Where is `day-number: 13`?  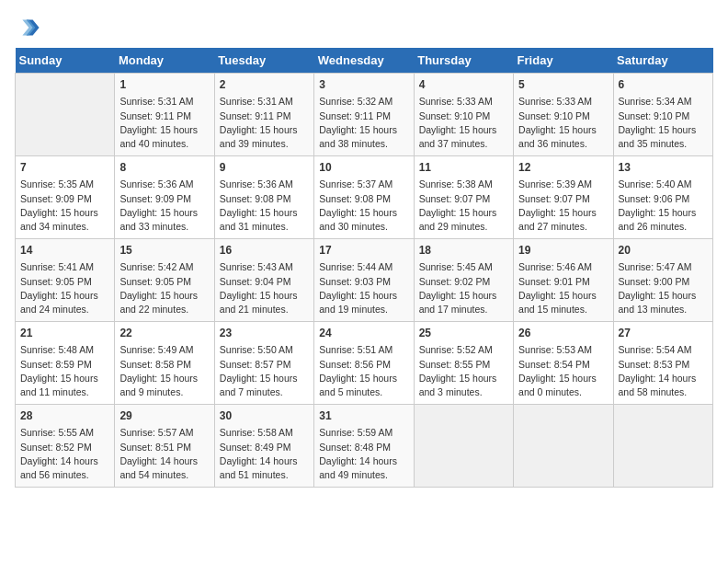 day-number: 13 is located at coordinates (664, 167).